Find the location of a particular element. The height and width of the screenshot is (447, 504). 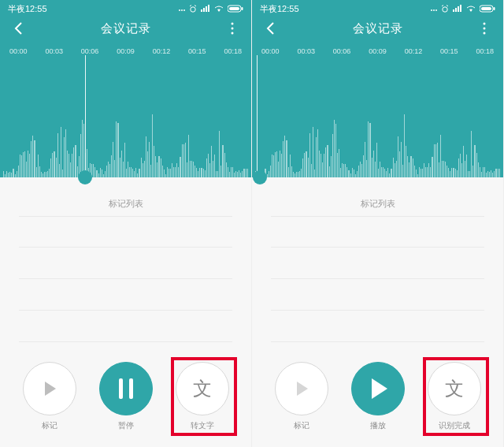

play-button: 播放 is located at coordinates (378, 397).